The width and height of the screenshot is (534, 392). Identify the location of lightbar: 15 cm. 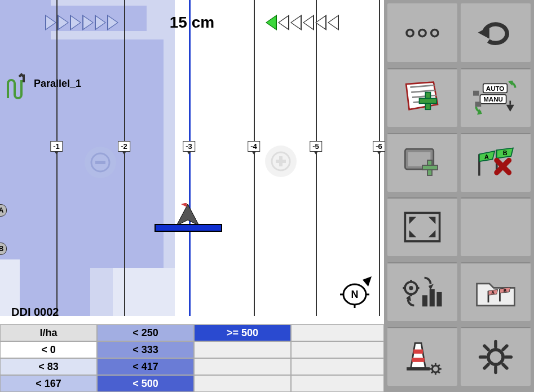
(192, 23).